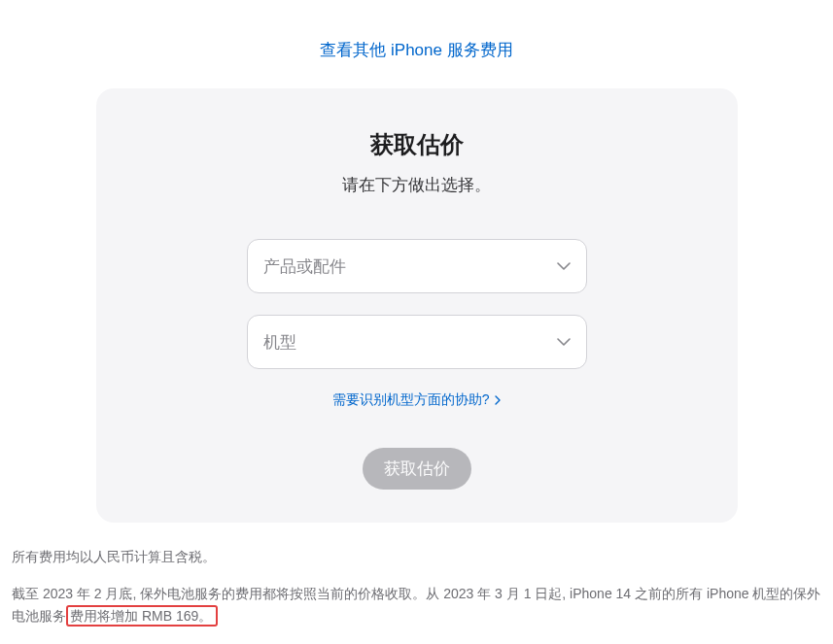 The image size is (833, 644). Describe the element at coordinates (417, 468) in the screenshot. I see `get-estimate-button: 获取估价` at that location.